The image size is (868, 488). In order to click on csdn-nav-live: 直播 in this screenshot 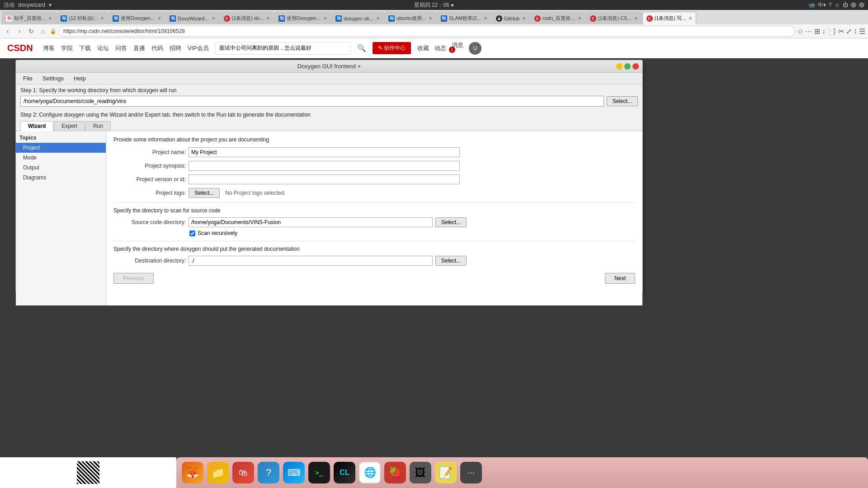, I will do `click(139, 48)`.